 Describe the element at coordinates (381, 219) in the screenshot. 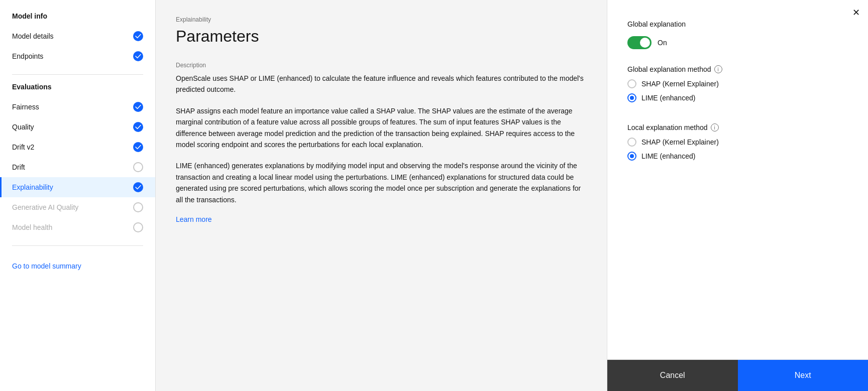

I see `learn-more-link: Learn more` at that location.